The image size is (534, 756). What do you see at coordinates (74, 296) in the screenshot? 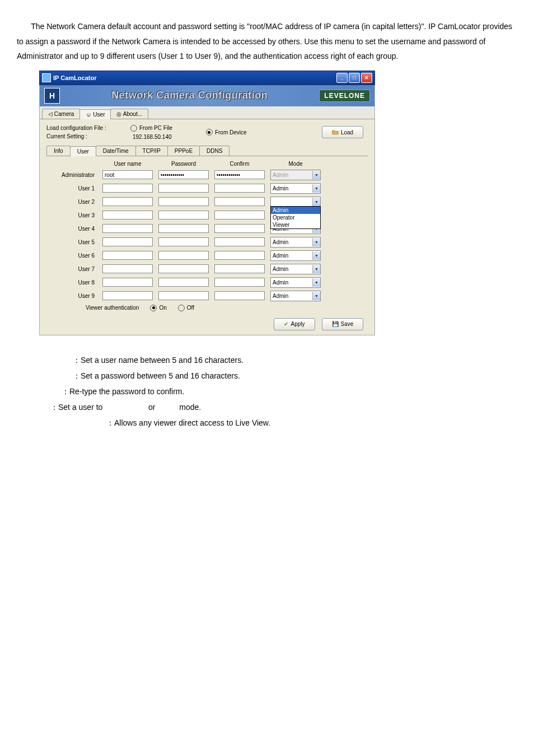
I see `user-label: User 9` at bounding box center [74, 296].